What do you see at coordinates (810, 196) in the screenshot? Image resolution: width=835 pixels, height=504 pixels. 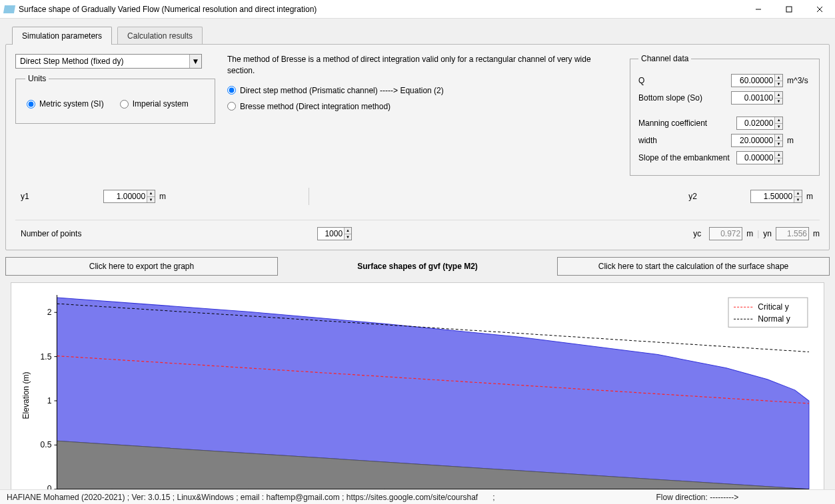 I see `y2-unit: m` at bounding box center [810, 196].